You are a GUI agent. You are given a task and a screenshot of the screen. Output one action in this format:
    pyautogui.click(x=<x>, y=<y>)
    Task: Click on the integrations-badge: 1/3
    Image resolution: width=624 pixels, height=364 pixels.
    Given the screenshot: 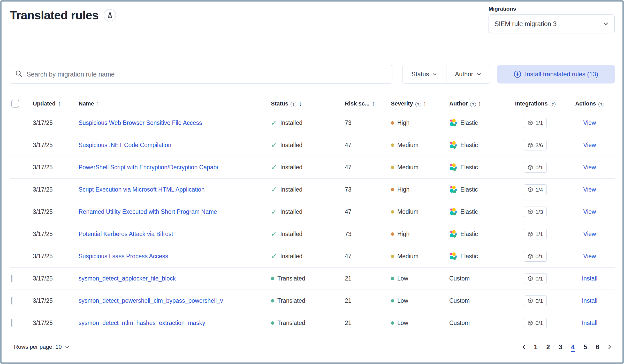 What is the action you would take?
    pyautogui.click(x=535, y=212)
    